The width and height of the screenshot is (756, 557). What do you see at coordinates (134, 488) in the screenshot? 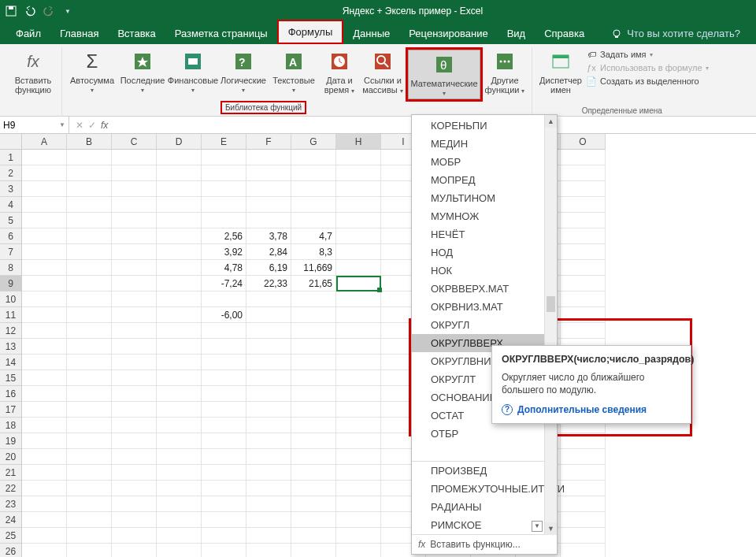
I see `cell-C22` at bounding box center [134, 488].